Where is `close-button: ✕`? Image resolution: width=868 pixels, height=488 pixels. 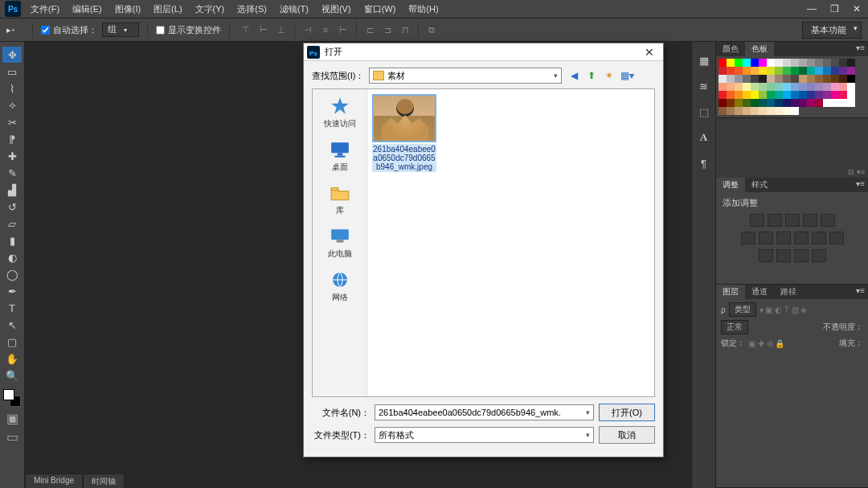 close-button: ✕ is located at coordinates (857, 9).